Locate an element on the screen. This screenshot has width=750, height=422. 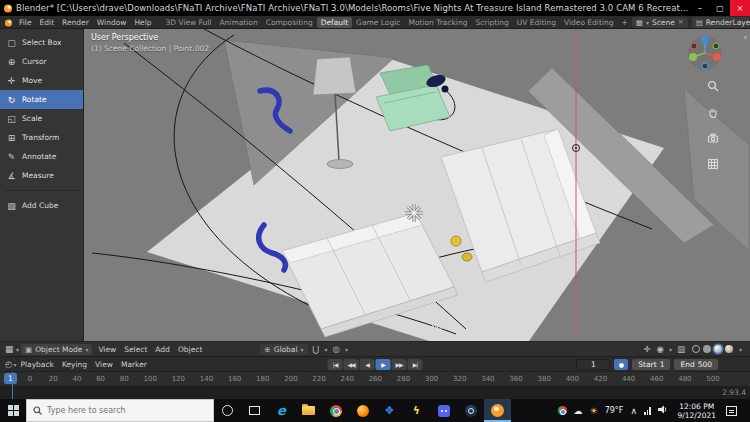
action-center-icon is located at coordinates (732, 411).